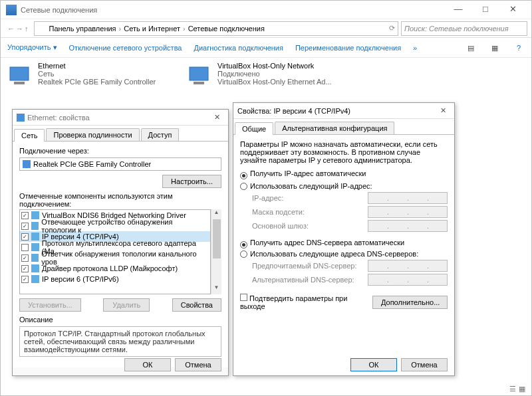  Describe the element at coordinates (97, 74) in the screenshot. I see `connection-status: Сеть` at that location.